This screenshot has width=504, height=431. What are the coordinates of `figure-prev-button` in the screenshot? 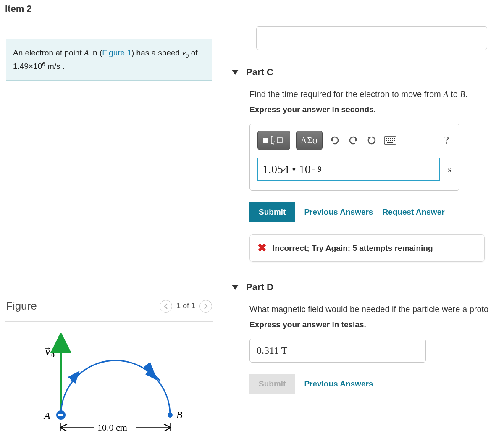 It's located at (166, 306).